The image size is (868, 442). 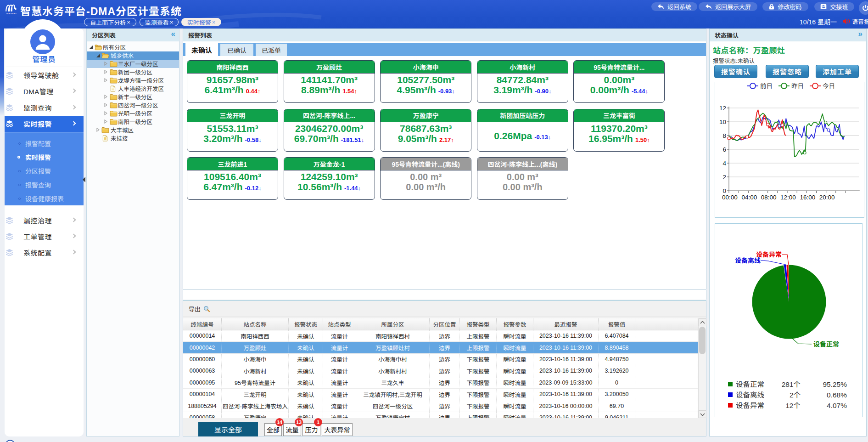 I want to click on svg-text: 08:00, so click(x=769, y=198).